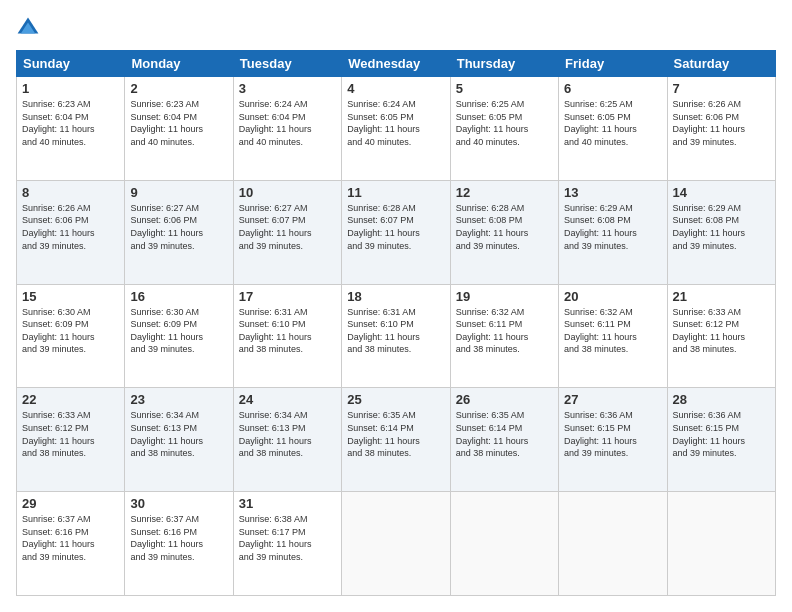 The width and height of the screenshot is (792, 612). Describe the element at coordinates (613, 64) in the screenshot. I see `weekday-header-friday: Friday` at that location.